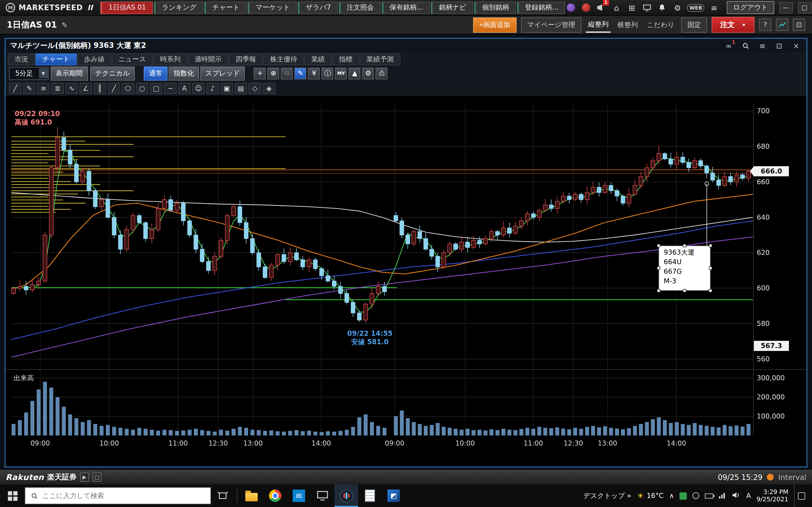 Image resolution: width=812 pixels, height=507 pixels. Describe the element at coordinates (170, 60) in the screenshot. I see `window-tab: 時系列` at that location.